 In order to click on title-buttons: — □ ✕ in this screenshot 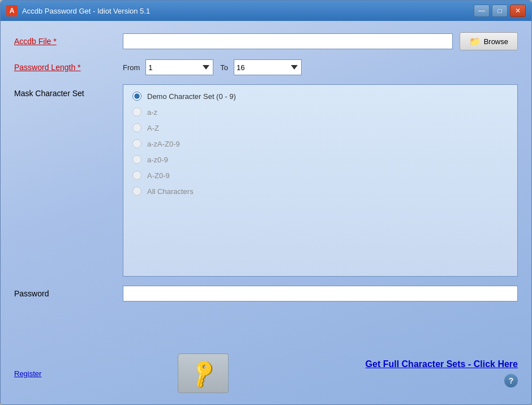, I will do `click(500, 11)`.